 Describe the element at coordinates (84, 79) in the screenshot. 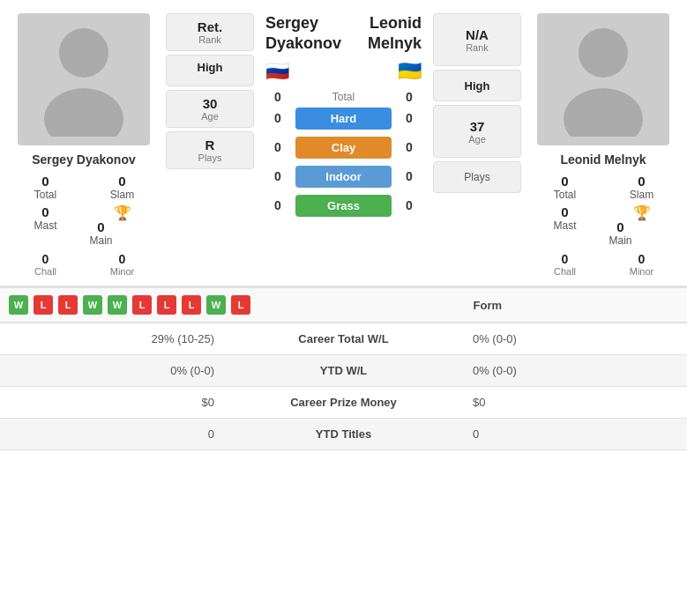

I see `left-avatar` at that location.